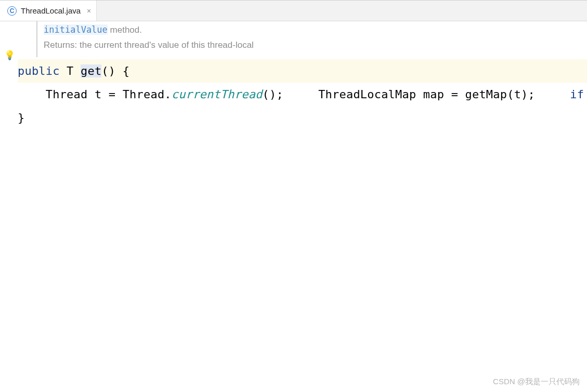 The height and width of the screenshot is (392, 587). Describe the element at coordinates (21, 117) in the screenshot. I see `code-line: }` at that location.